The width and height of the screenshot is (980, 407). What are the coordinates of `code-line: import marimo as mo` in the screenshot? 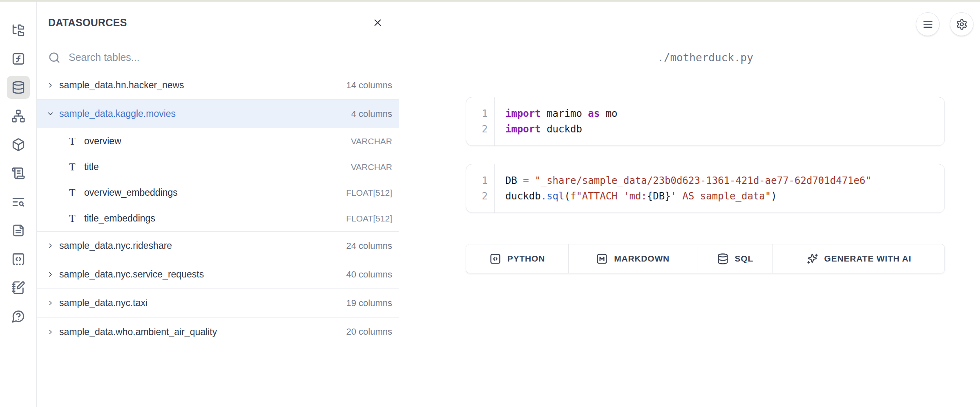 It's located at (721, 114).